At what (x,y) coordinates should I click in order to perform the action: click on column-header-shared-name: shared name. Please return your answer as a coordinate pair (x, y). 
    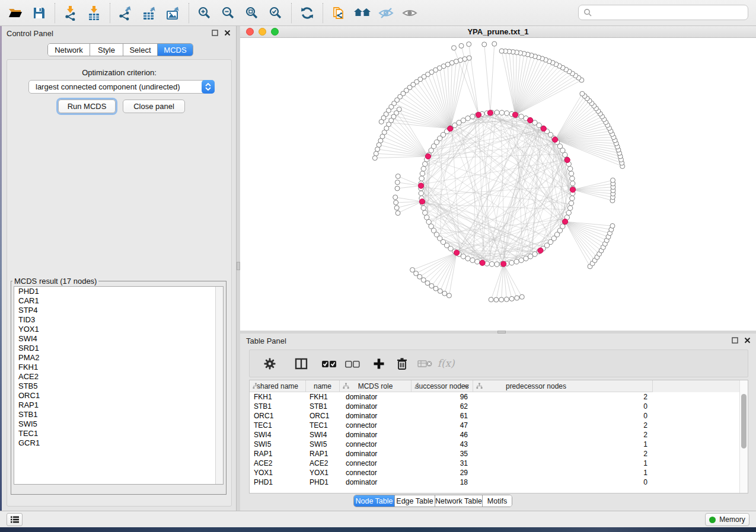
    Looking at the image, I should click on (277, 386).